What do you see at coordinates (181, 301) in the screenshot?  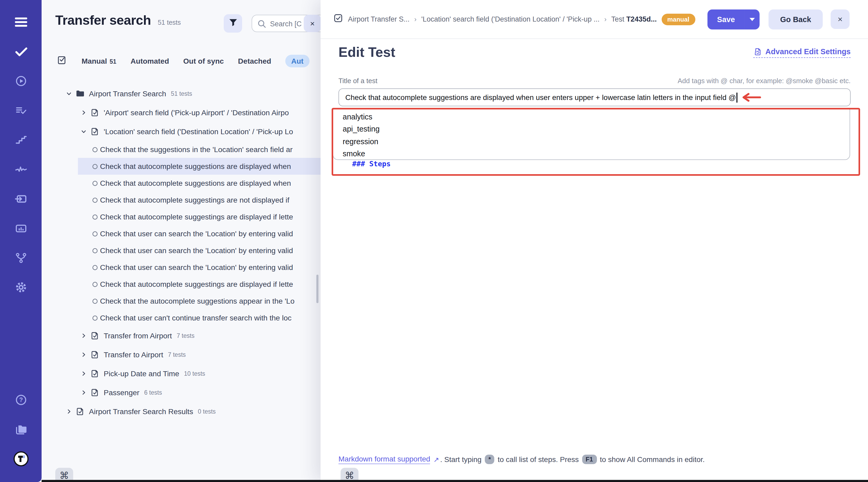 I see `tree-node-test: Check that the autocomplete suggestions …` at bounding box center [181, 301].